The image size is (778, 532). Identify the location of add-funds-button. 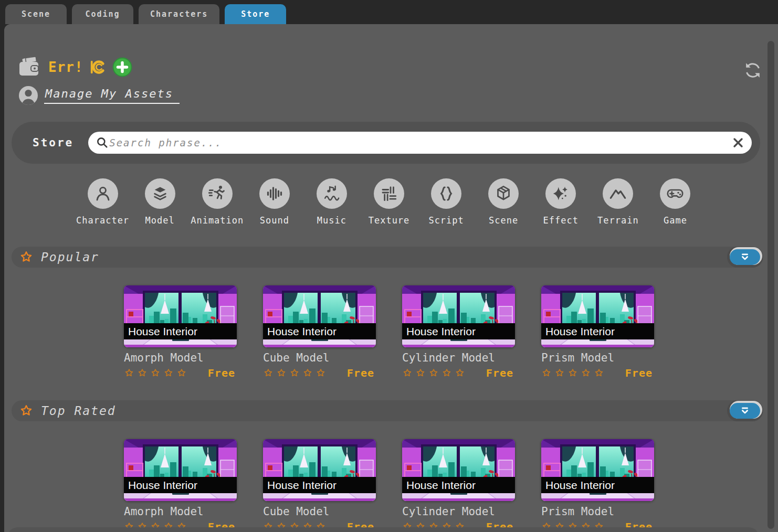
(122, 67).